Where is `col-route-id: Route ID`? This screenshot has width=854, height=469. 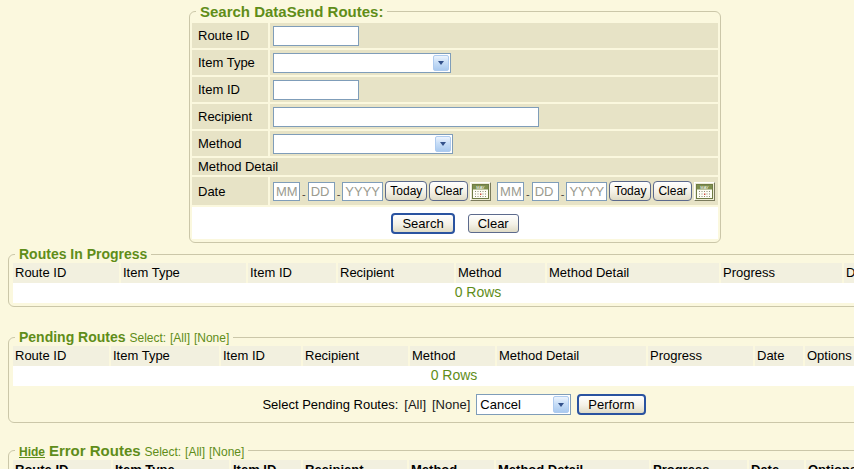 col-route-id: Route ID is located at coordinates (62, 464).